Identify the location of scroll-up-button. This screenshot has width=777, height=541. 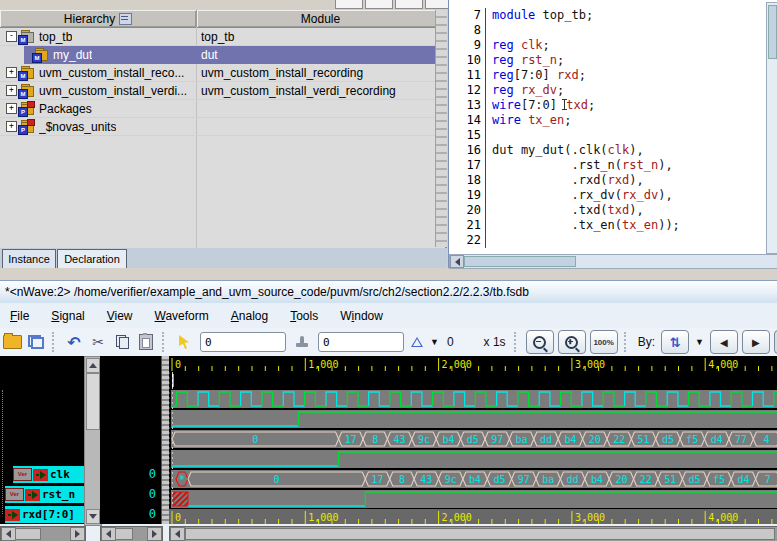
(93, 366).